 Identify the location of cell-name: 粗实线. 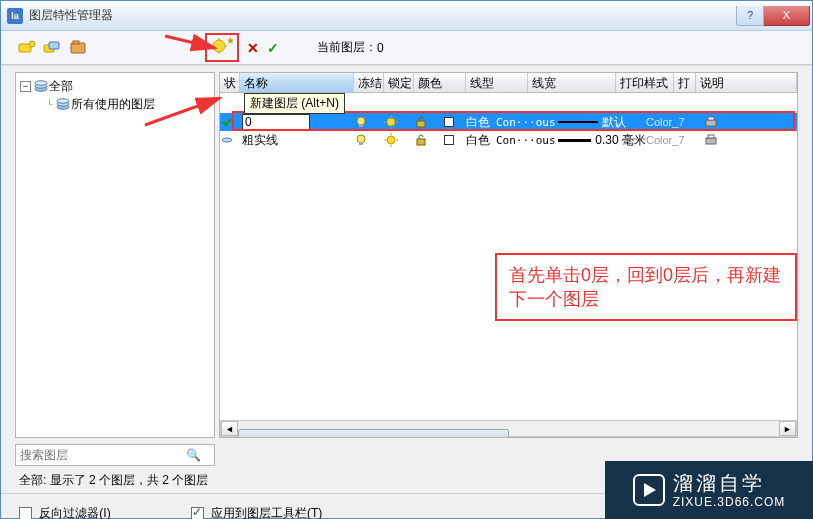
(297, 140).